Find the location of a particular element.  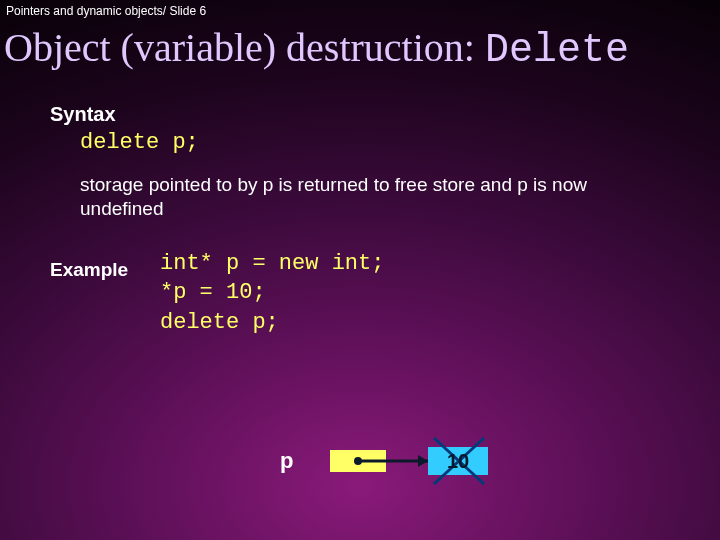

example-code: int* p = new int; *p = 10; delete p; is located at coordinates (272, 294).